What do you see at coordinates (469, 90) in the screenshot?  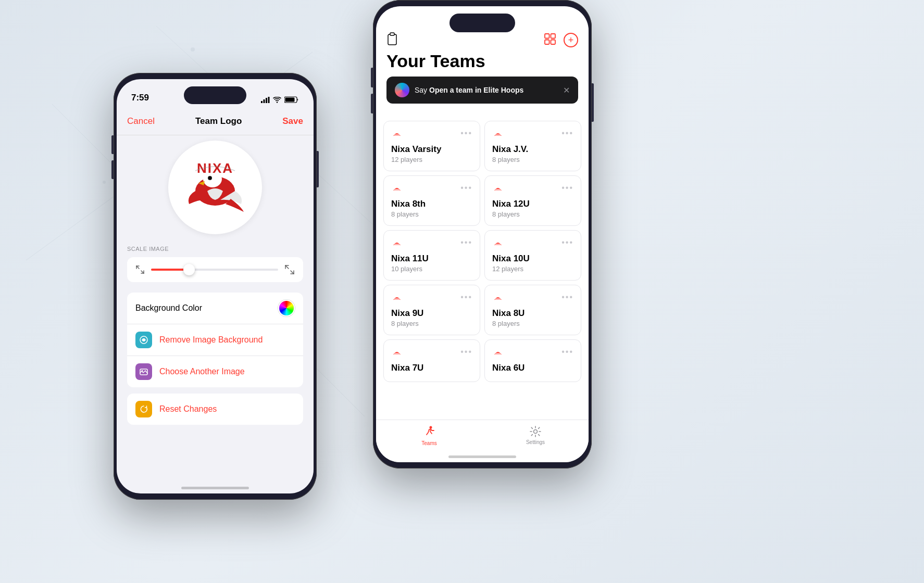 I see `siri-text: Say Open a team in Elite Hoops` at bounding box center [469, 90].